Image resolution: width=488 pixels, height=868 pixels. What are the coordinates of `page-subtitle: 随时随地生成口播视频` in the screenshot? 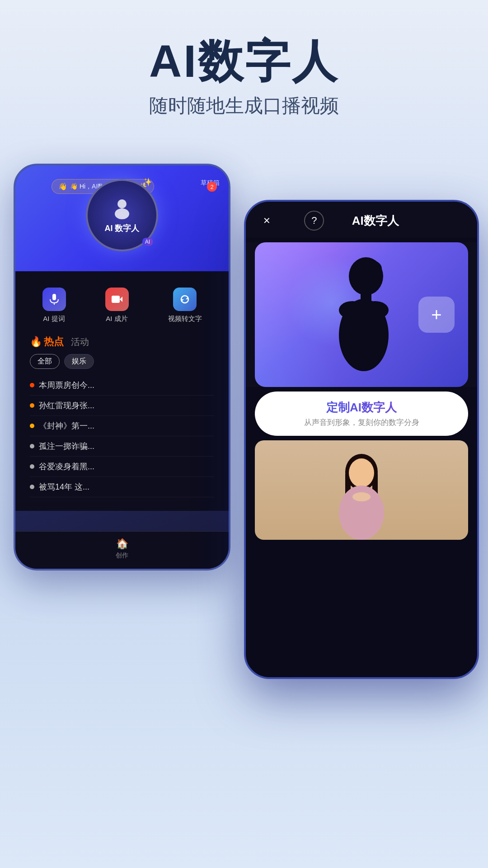 It's located at (244, 106).